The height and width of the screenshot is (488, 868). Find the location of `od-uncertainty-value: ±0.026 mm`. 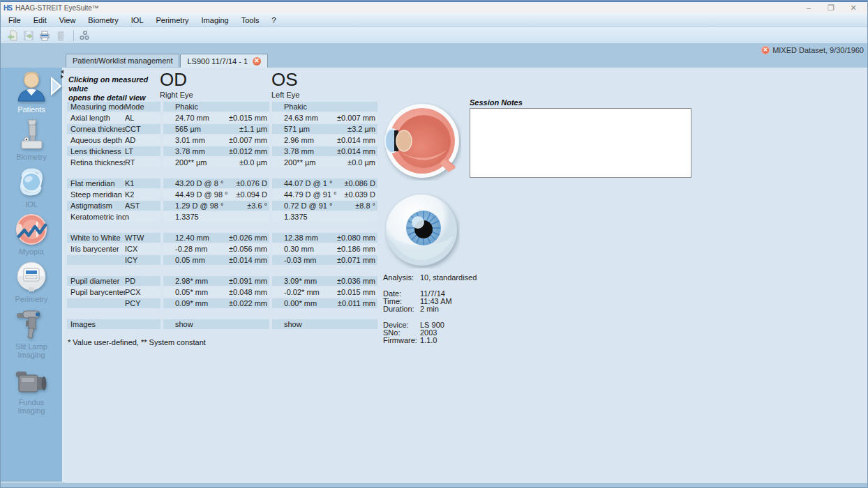

od-uncertainty-value: ±0.026 mm is located at coordinates (249, 238).